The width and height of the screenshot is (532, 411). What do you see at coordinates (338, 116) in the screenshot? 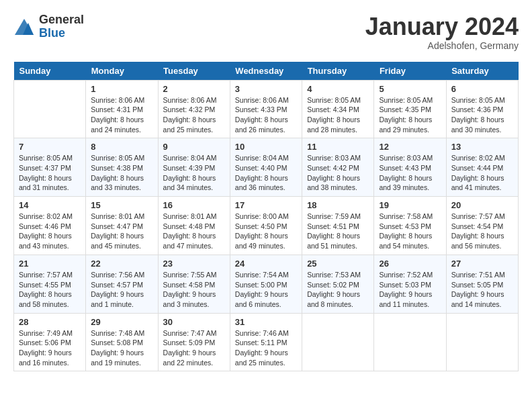
I see `cell-content: Sunrise: 8:05 AMSunset: 4:34 PMDaylight:…` at bounding box center [338, 116].